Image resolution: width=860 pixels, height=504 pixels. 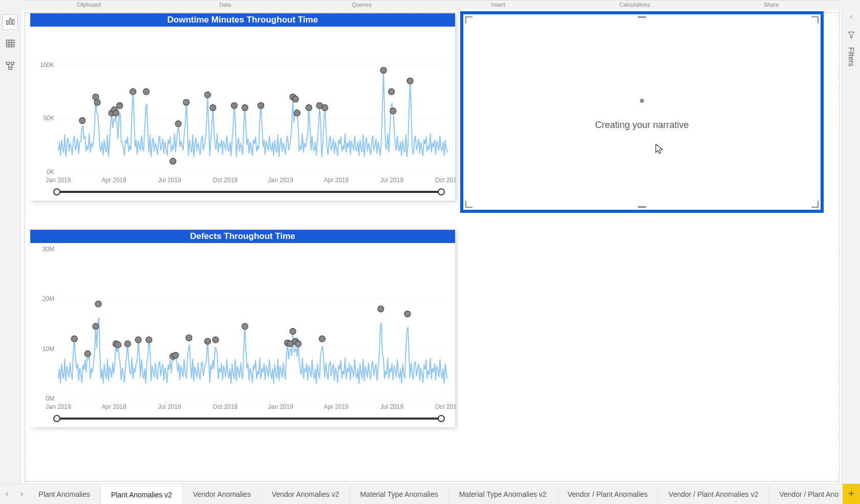 What do you see at coordinates (47, 65) in the screenshot?
I see `svg-text: 100K` at bounding box center [47, 65].